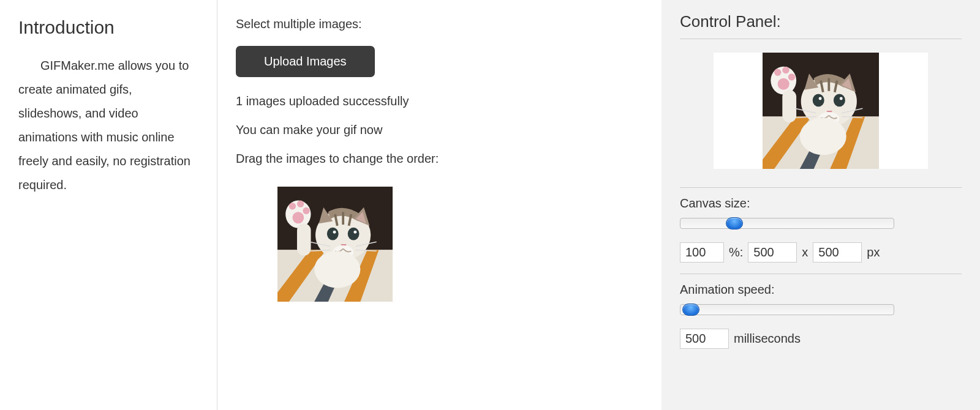  Describe the element at coordinates (440, 102) in the screenshot. I see `upload-status: 1 images uploaded successfully` at that location.